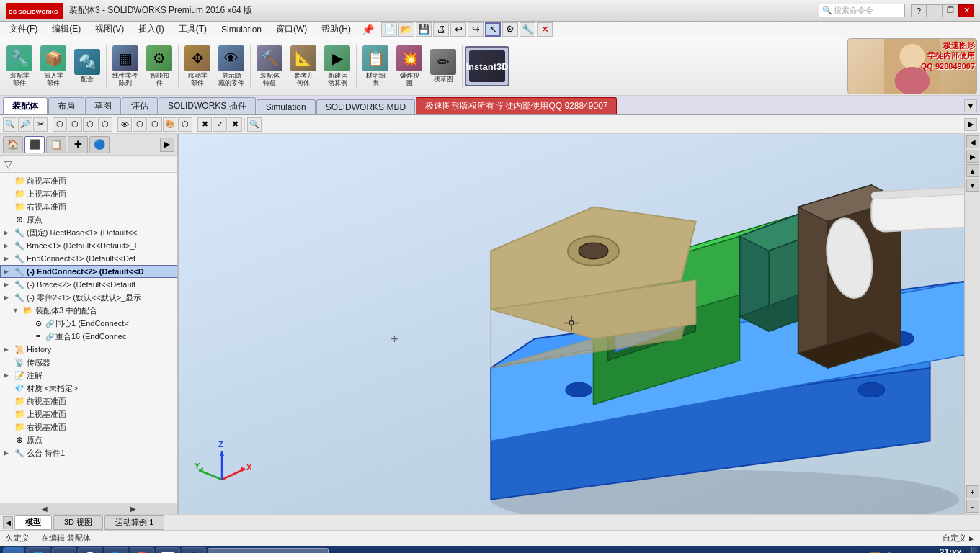 Image resolution: width=980 pixels, height=553 pixels. What do you see at coordinates (235, 125) in the screenshot?
I see `view-reject: ✖` at bounding box center [235, 125].